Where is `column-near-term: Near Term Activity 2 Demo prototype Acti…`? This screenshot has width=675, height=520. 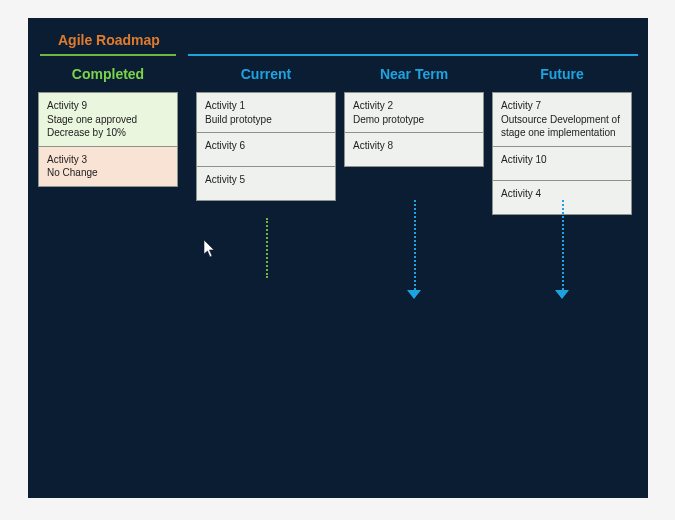
column-near-term: Near Term Activity 2 Demo prototype Acti… is located at coordinates (414, 114).